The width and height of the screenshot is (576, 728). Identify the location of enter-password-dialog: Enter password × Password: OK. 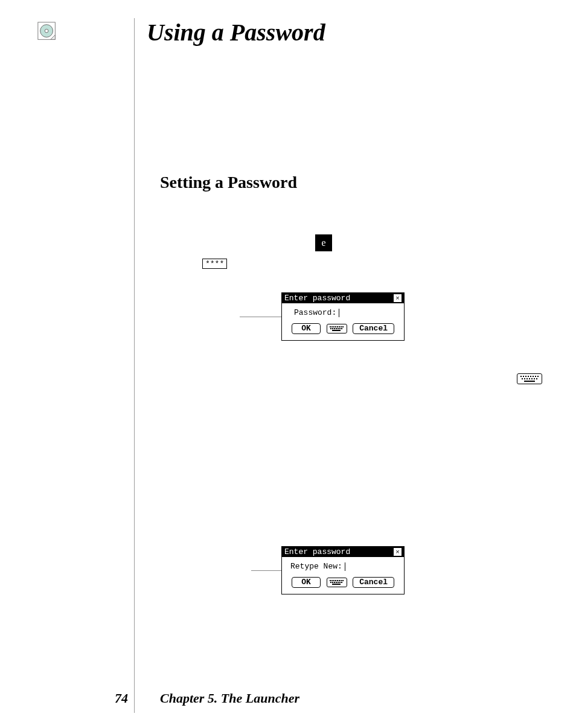
(343, 317).